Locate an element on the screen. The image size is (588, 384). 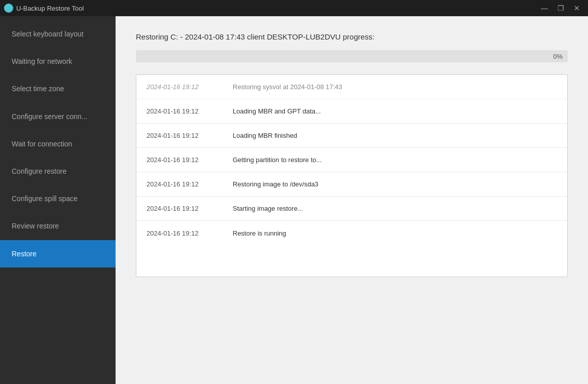
log-message: Getting partition to restore to... is located at coordinates (397, 160).